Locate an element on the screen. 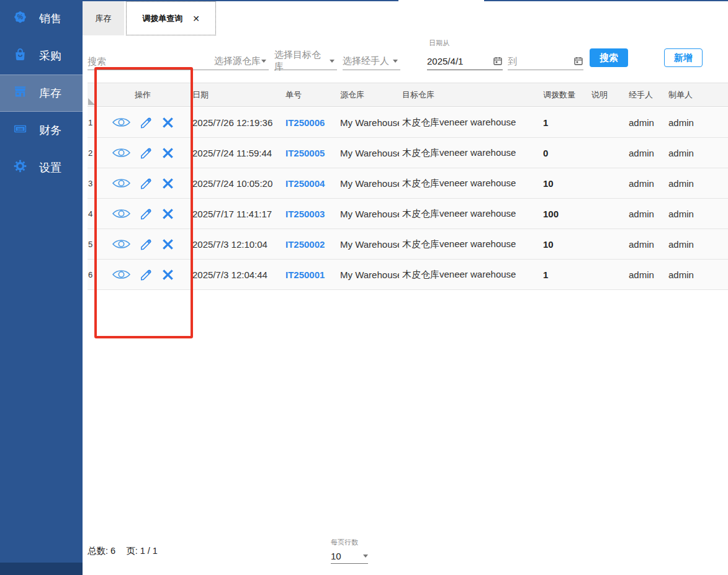  cell-order-no: IT250005 is located at coordinates (310, 153).